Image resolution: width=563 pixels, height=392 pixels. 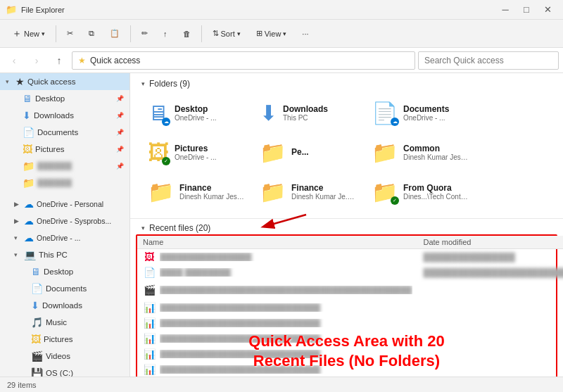 I want to click on star-icon: ★, so click(x=82, y=61).